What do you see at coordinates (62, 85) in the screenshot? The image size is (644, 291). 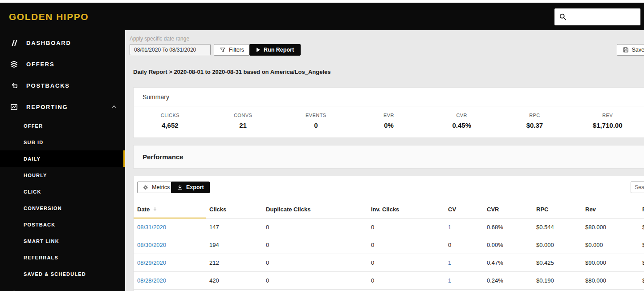 I see `sidebar-item-postbacks: POSTBACKS` at bounding box center [62, 85].